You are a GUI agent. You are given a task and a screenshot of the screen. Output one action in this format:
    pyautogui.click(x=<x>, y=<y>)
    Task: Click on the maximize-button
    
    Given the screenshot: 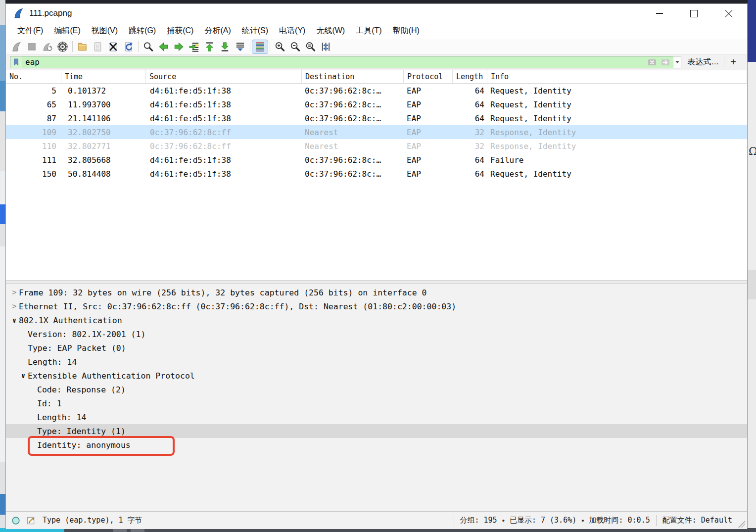 What is the action you would take?
    pyautogui.click(x=694, y=13)
    